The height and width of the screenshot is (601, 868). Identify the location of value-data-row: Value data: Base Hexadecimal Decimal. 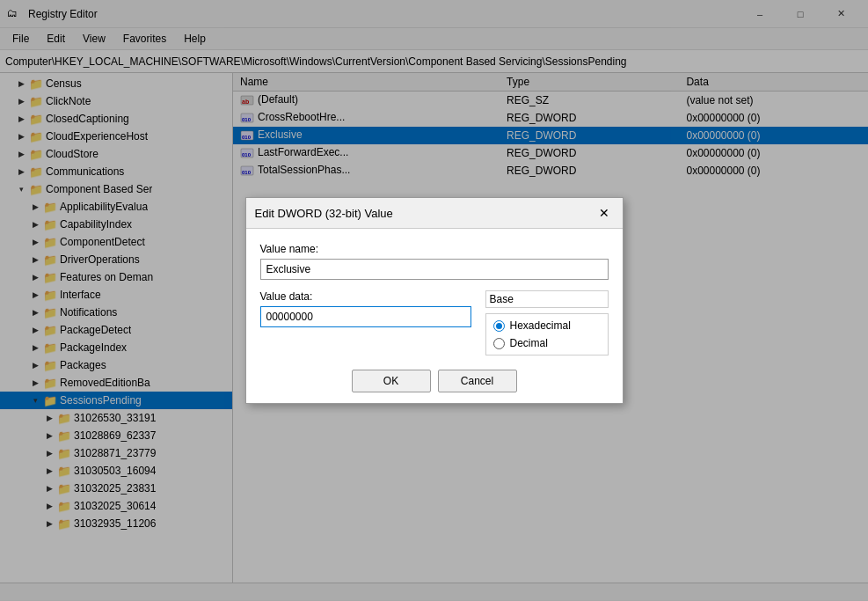
(434, 323).